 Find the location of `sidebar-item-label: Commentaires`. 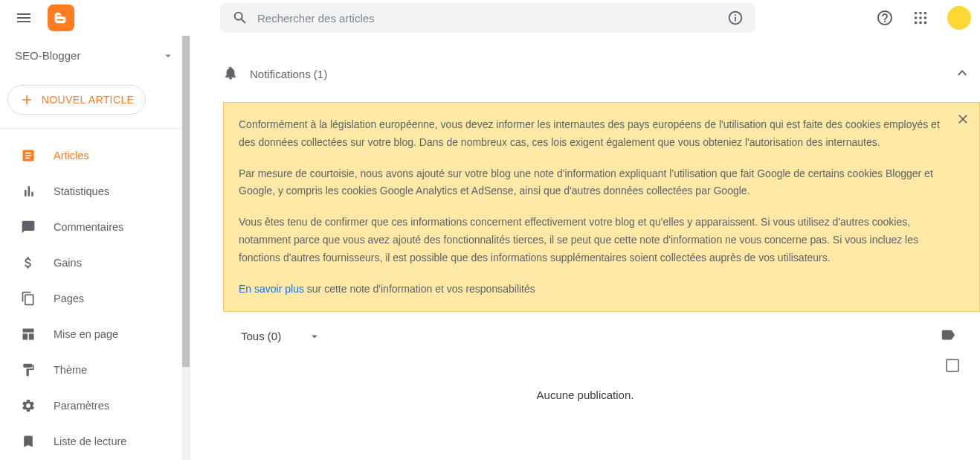

sidebar-item-label: Commentaires is located at coordinates (88, 227).